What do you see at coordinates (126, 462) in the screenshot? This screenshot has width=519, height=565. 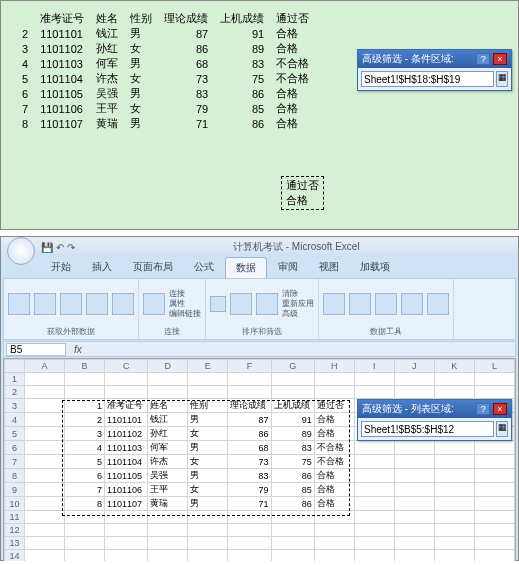 I see `cell: 1101104` at bounding box center [126, 462].